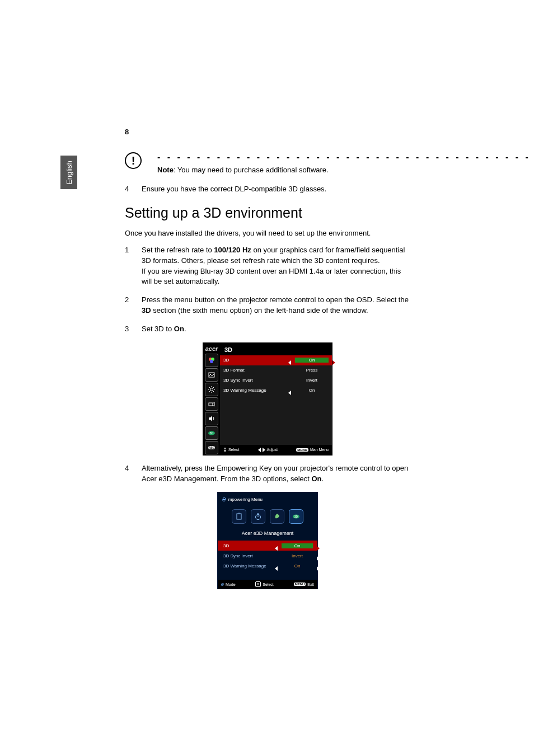  What do you see at coordinates (268, 213) in the screenshot?
I see `section-heading: Setting up a 3D environment` at bounding box center [268, 213].